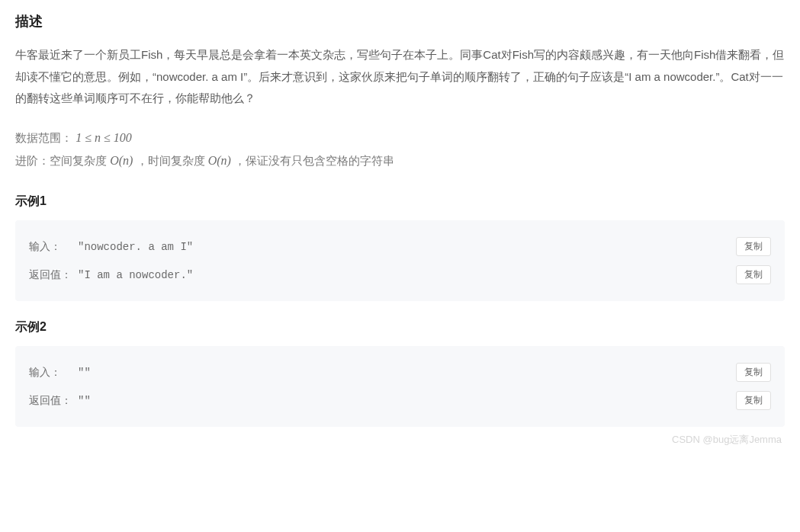 This screenshot has height=532, width=800. I want to click on example2-input-label: 输入：, so click(50, 373).